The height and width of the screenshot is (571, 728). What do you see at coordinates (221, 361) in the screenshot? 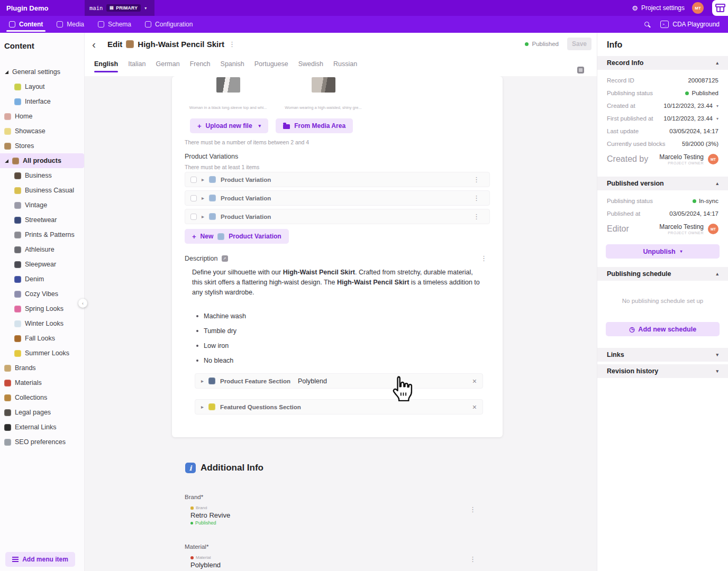
I see `bullet-item: No bleach` at bounding box center [221, 361].